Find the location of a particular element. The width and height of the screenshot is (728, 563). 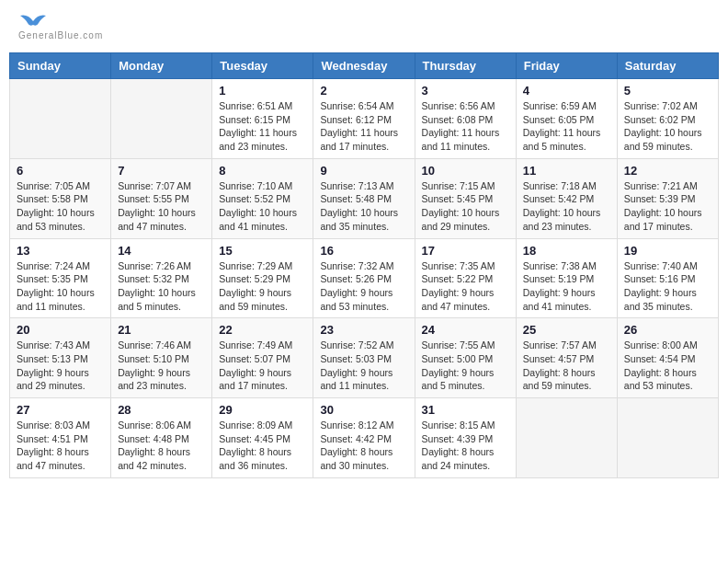

day-number: 11 is located at coordinates (566, 171).